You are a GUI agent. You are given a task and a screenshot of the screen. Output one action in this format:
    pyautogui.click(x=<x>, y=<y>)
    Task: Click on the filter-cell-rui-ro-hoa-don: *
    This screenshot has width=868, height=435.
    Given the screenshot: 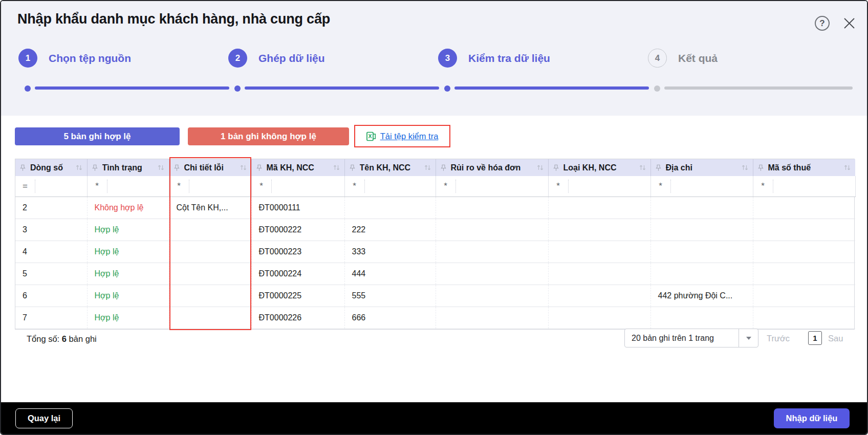 What is the action you would take?
    pyautogui.click(x=492, y=186)
    